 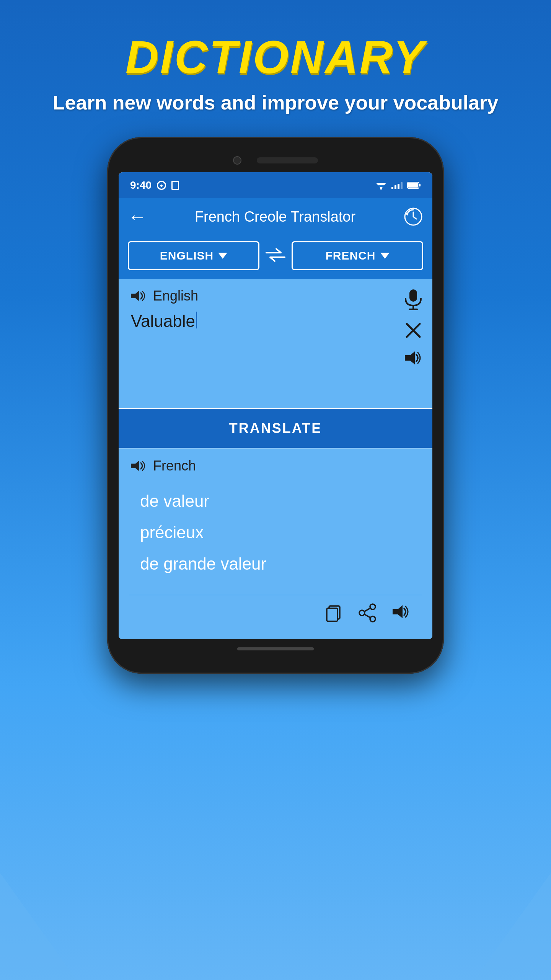 What do you see at coordinates (350, 256) in the screenshot?
I see `target-language-label: FRENCH` at bounding box center [350, 256].